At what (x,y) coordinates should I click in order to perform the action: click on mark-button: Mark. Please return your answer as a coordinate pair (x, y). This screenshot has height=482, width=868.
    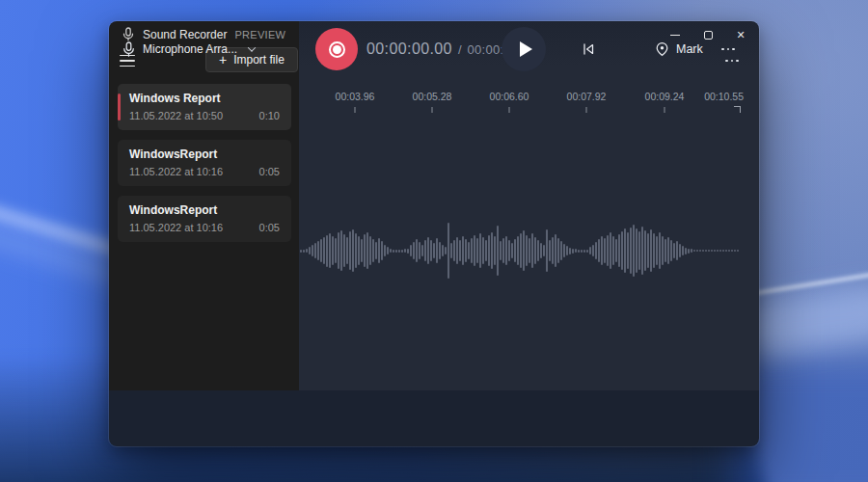
    Looking at the image, I should click on (679, 49).